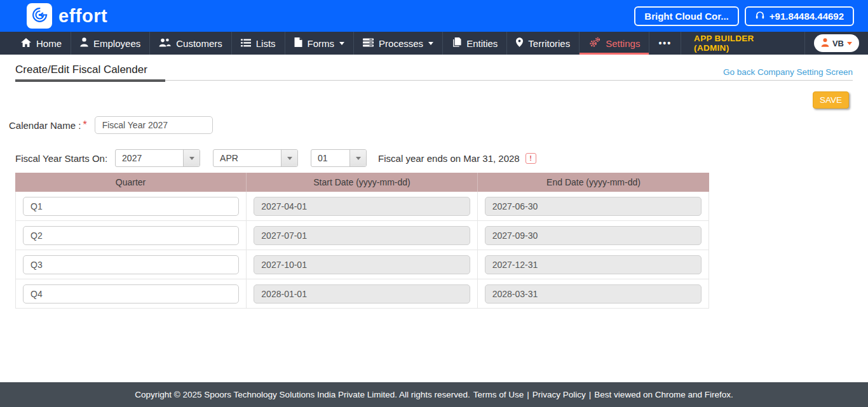 Image resolution: width=868 pixels, height=407 pixels. Describe the element at coordinates (836, 43) in the screenshot. I see `user-menu-button: VB` at that location.